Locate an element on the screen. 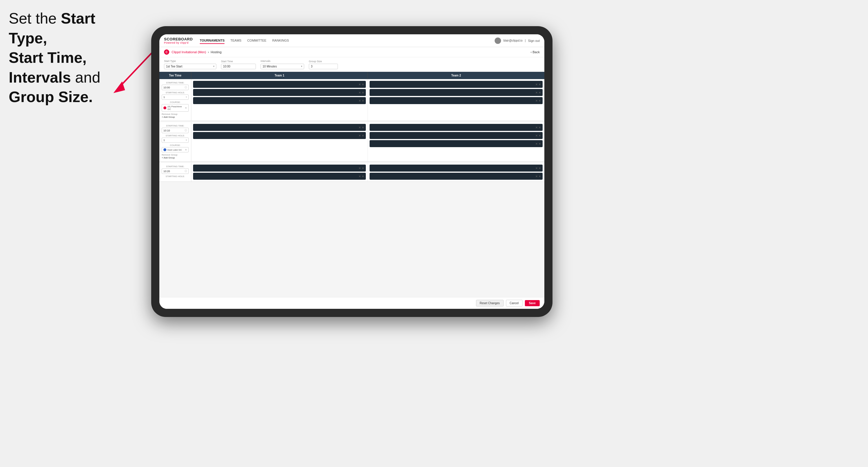  brand-logo: C is located at coordinates (166, 52).